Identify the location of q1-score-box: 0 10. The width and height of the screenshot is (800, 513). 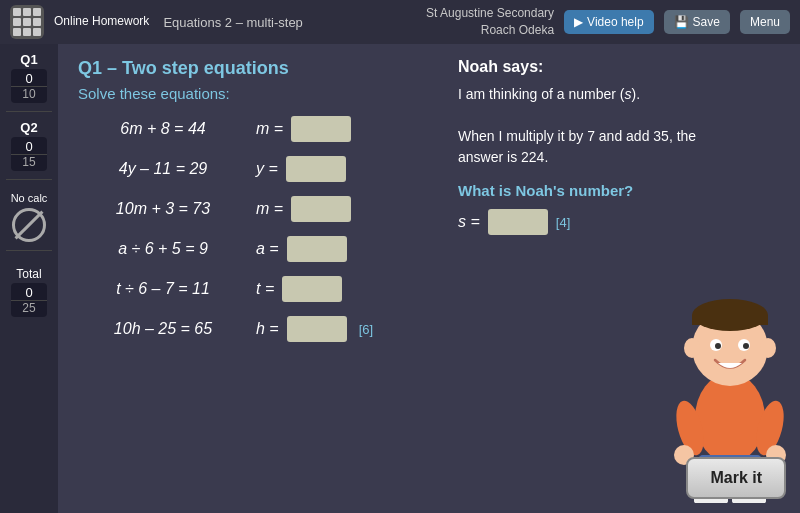
(29, 86).